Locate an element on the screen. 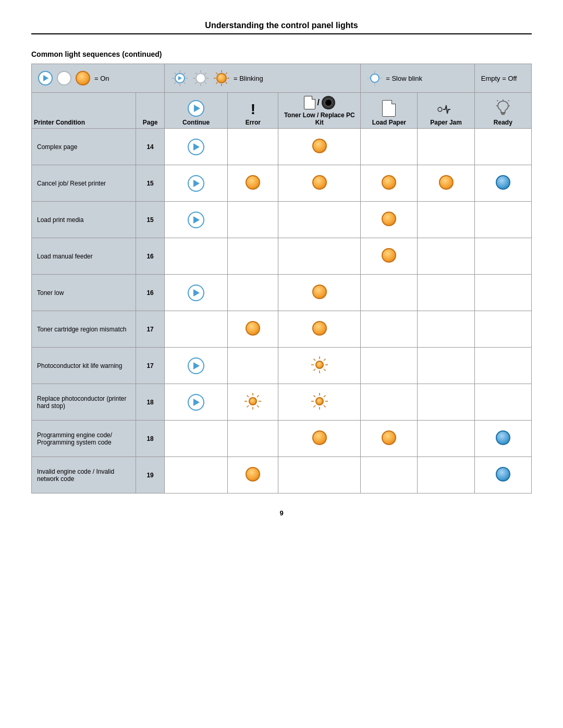  page-cell: 16 is located at coordinates (150, 256).